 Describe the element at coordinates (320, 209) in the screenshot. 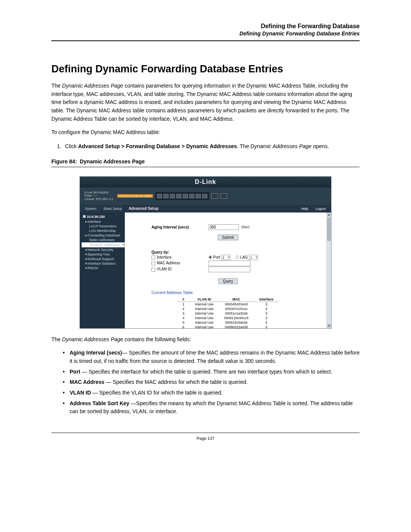

I see `logout-button: Logout` at that location.